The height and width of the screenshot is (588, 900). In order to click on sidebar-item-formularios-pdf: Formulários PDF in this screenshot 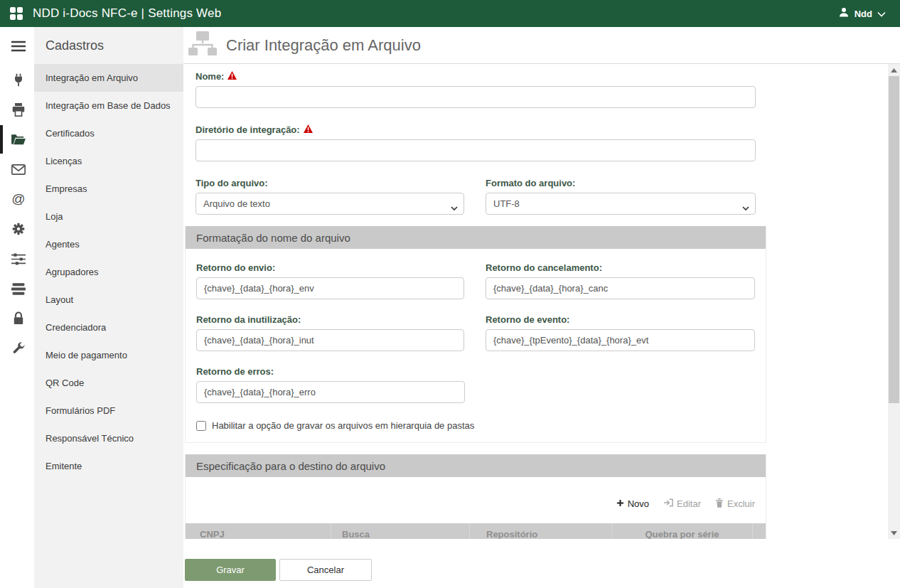, I will do `click(109, 411)`.